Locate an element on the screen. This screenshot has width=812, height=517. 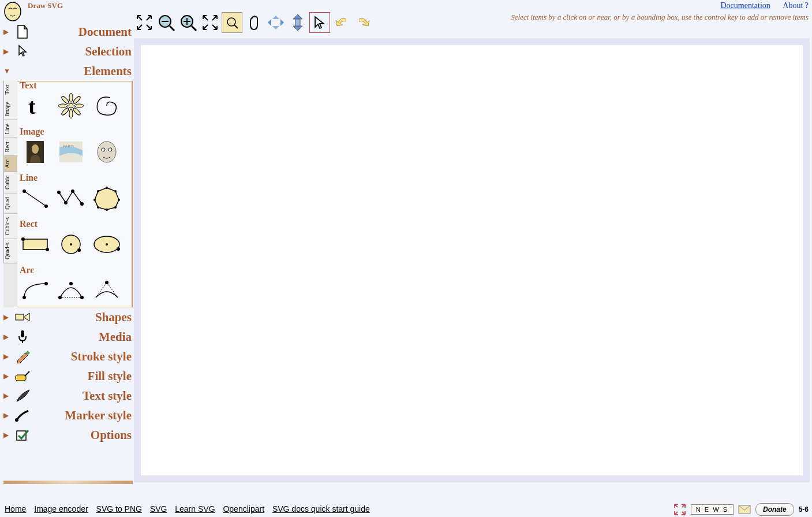
menu-document: ▶ Document is located at coordinates (68, 32).